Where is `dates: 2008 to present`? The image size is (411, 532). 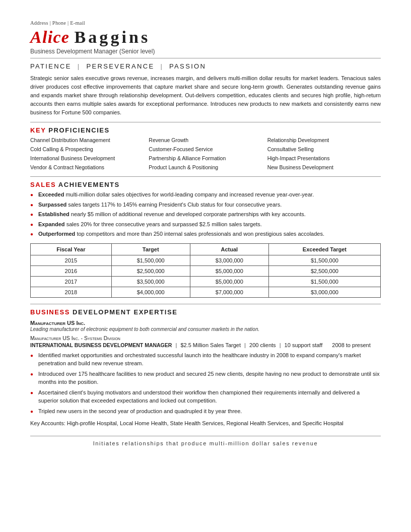
dates: 2008 to present is located at coordinates (351, 345).